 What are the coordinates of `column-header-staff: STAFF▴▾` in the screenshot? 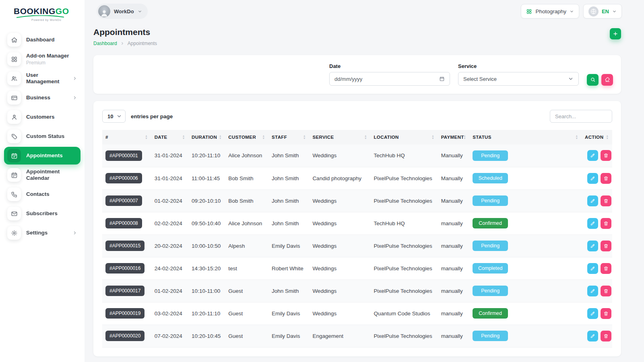 It's located at (289, 137).